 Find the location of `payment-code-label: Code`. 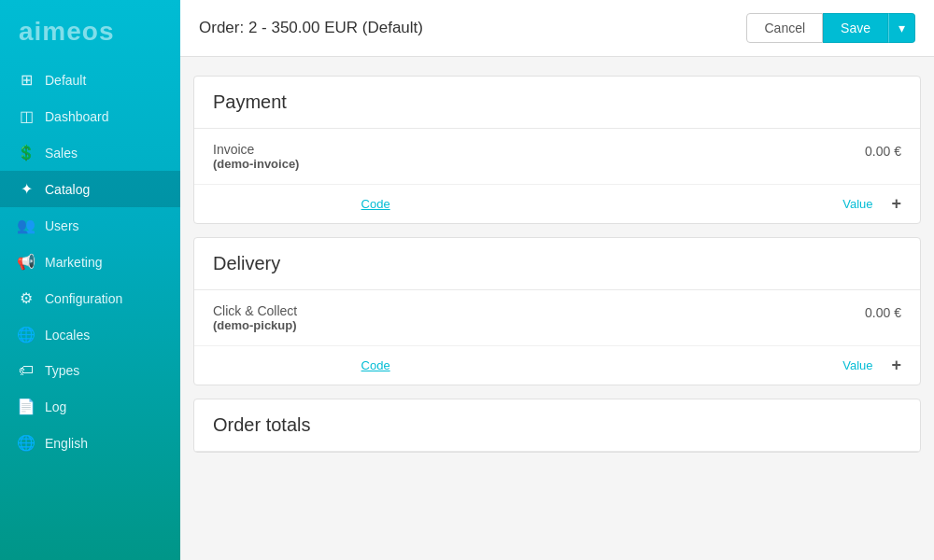

payment-code-label: Code is located at coordinates (375, 203).